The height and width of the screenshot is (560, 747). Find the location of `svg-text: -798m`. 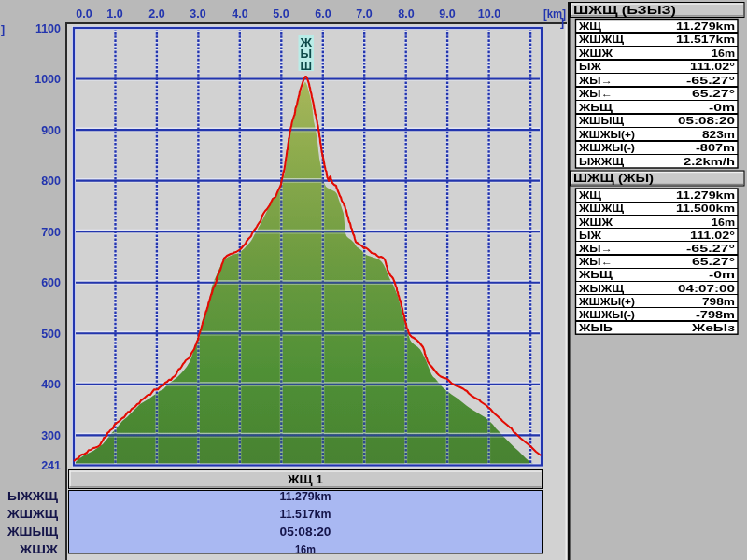

svg-text: -798m is located at coordinates (715, 315).